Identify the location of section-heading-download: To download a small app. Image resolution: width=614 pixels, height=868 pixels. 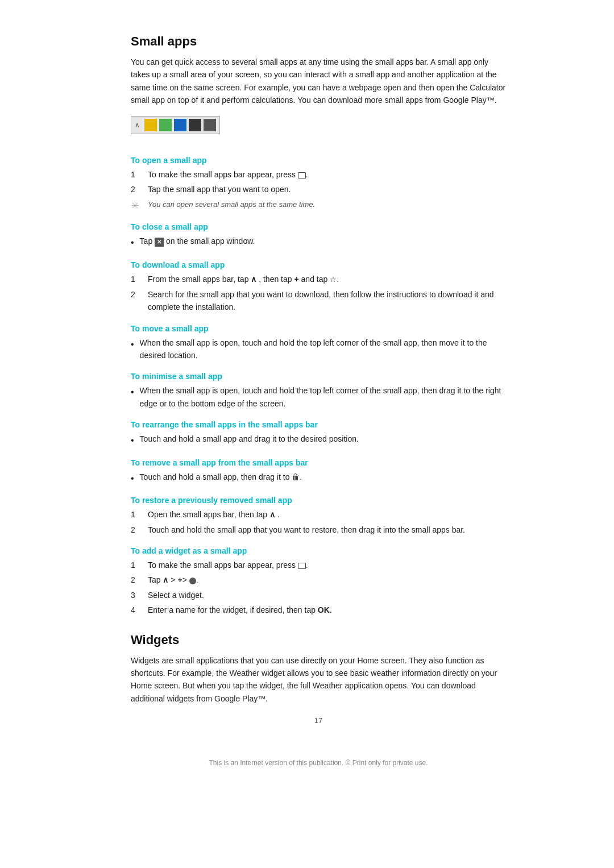
(318, 265).